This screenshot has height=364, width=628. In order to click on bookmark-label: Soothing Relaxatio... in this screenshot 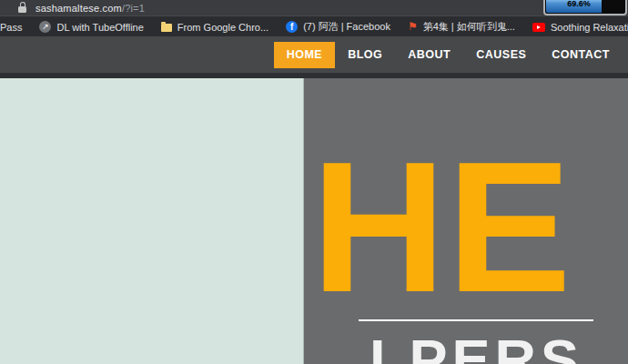, I will do `click(590, 27)`.